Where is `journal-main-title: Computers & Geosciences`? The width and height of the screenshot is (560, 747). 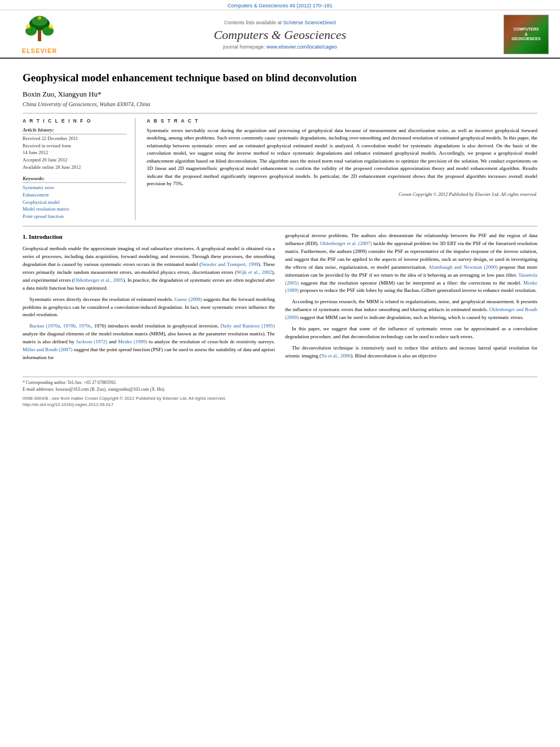
journal-main-title: Computers & Geosciences is located at coordinates (280, 35).